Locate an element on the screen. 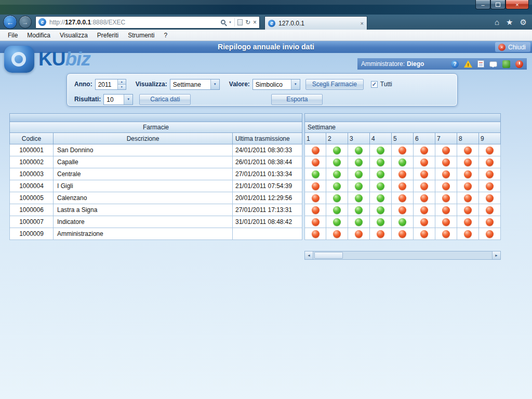 The image size is (532, 399). address-bar: e http://127.0.0.1:8888/EXEC ▼ ↻ × is located at coordinates (148, 22).